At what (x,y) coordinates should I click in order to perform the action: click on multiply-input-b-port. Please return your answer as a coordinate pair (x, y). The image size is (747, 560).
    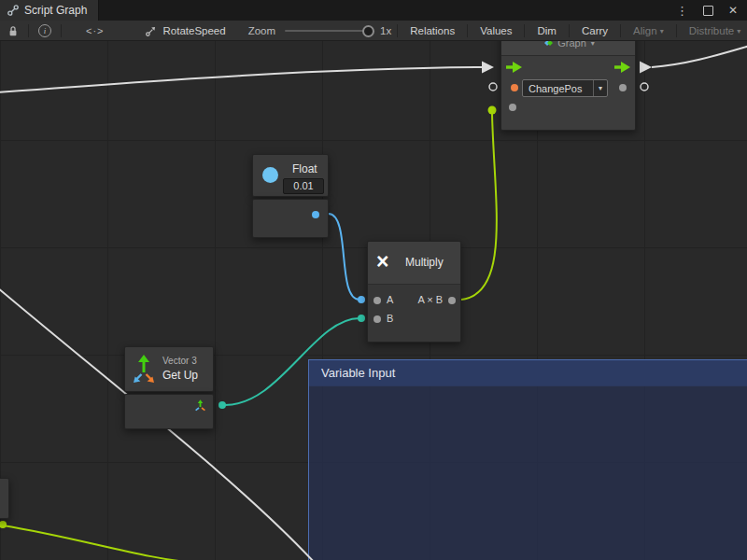
    Looking at the image, I should click on (377, 319).